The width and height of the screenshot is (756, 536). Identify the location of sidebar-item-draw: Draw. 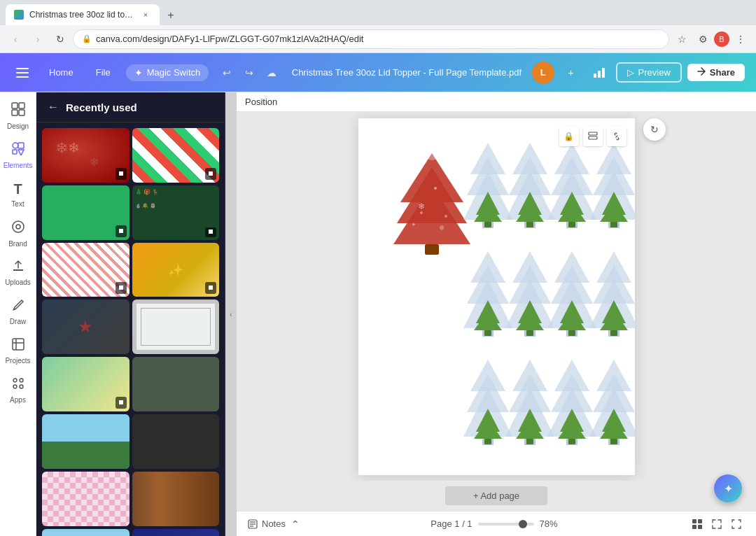
(18, 312).